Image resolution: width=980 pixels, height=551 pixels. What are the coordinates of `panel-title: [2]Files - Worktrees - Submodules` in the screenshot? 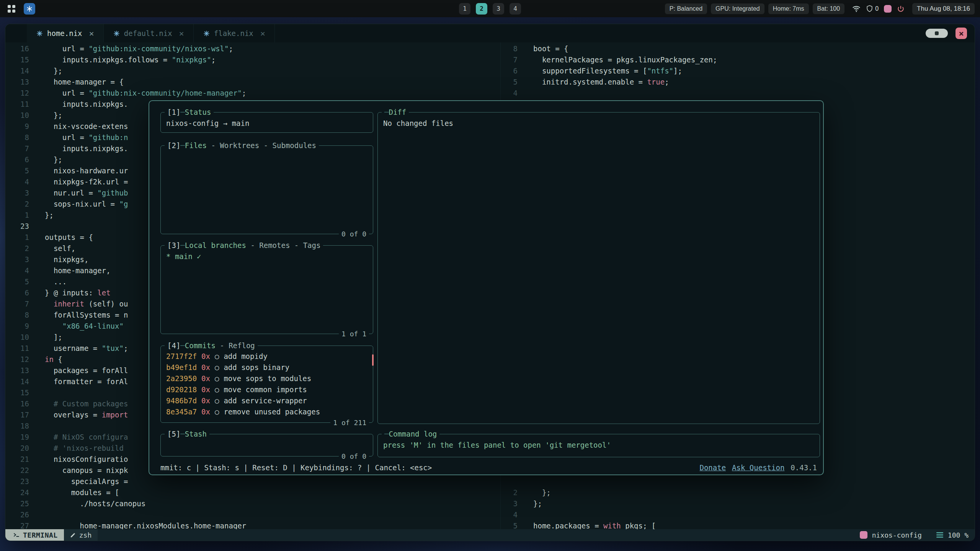 It's located at (242, 145).